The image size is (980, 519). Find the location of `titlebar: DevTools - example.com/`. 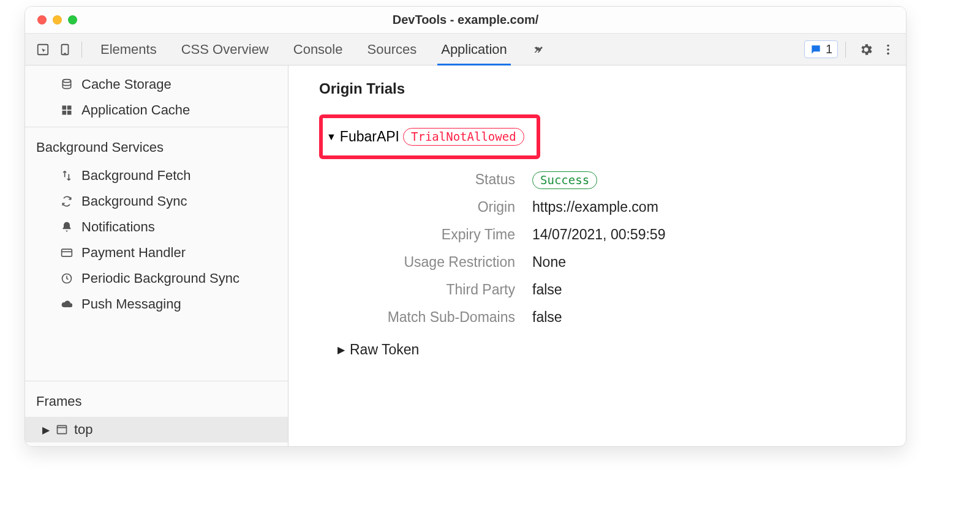

titlebar: DevTools - example.com/ is located at coordinates (466, 20).